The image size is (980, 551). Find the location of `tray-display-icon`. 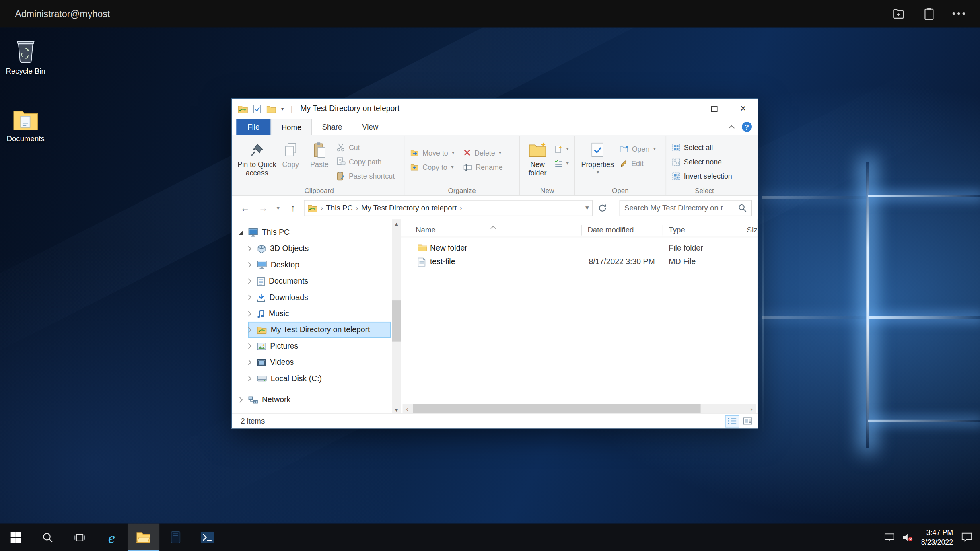

tray-display-icon is located at coordinates (889, 537).